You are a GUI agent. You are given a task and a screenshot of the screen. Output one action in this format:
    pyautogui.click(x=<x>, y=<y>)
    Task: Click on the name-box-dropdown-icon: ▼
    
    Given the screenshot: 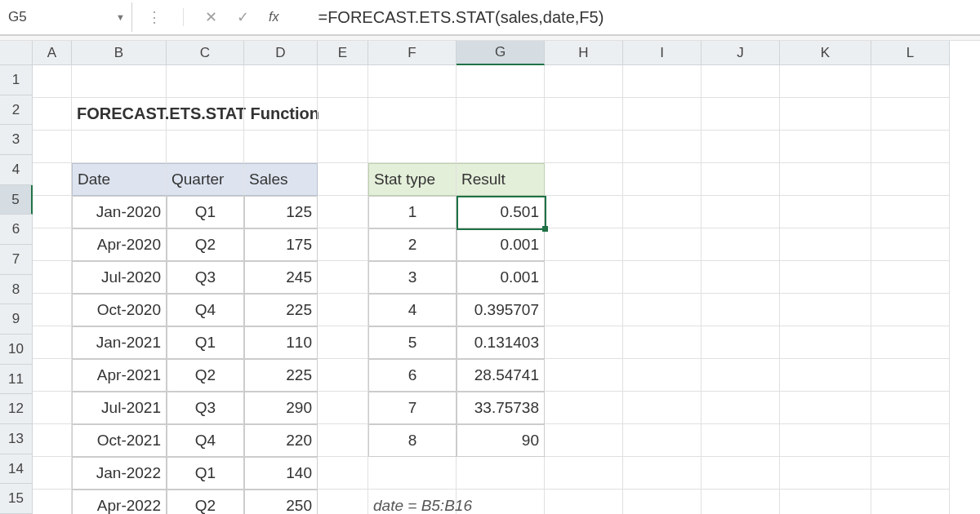 What is the action you would take?
    pyautogui.click(x=121, y=17)
    